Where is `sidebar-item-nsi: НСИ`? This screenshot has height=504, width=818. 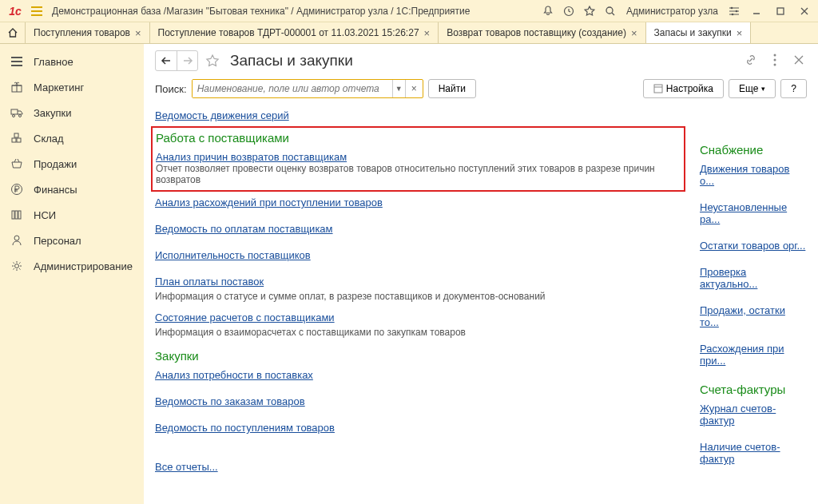 sidebar-item-nsi: НСИ is located at coordinates (72, 215).